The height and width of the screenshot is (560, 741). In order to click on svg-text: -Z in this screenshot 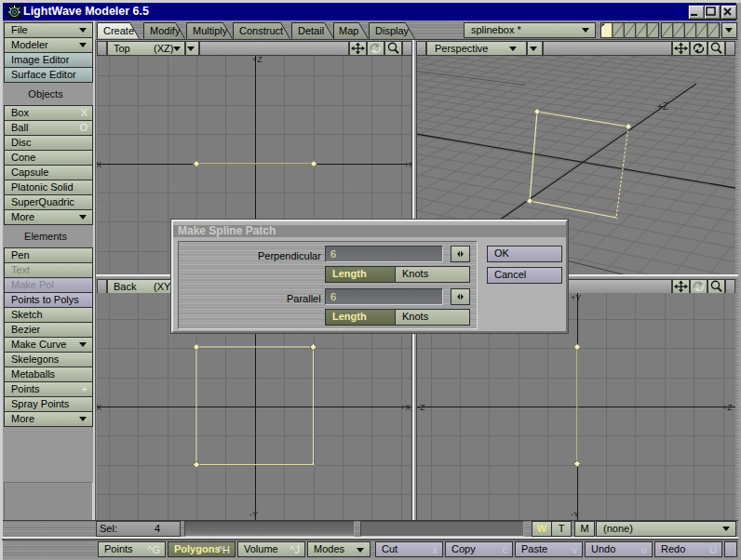, I will do `click(421, 407)`.